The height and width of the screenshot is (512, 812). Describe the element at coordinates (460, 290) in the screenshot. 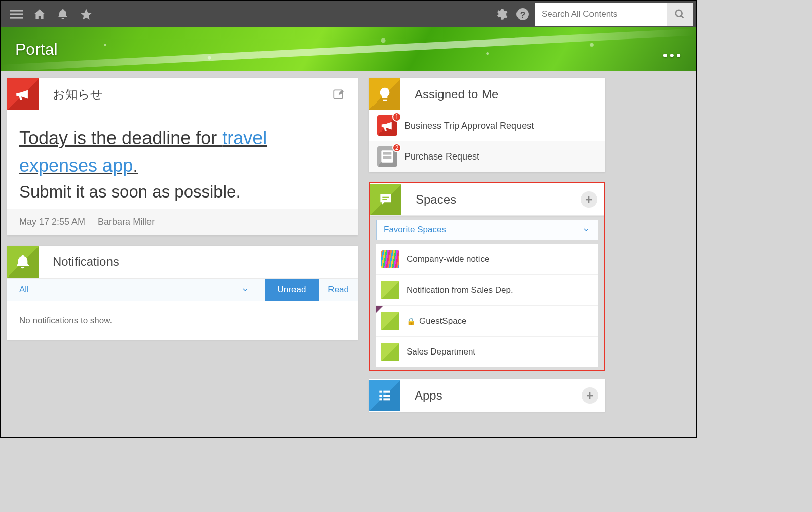

I see `space-item-label: Notification from Sales Dep.` at that location.